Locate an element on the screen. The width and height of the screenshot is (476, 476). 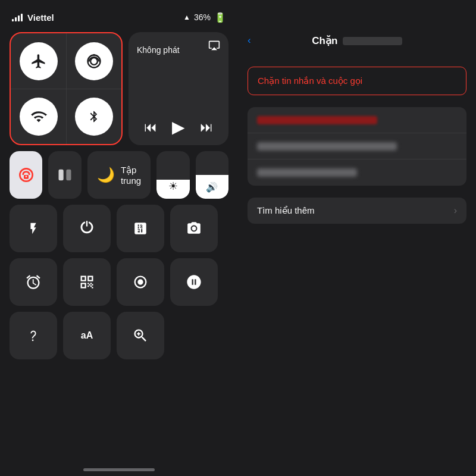
brightness-slider: ☀ is located at coordinates (173, 175).